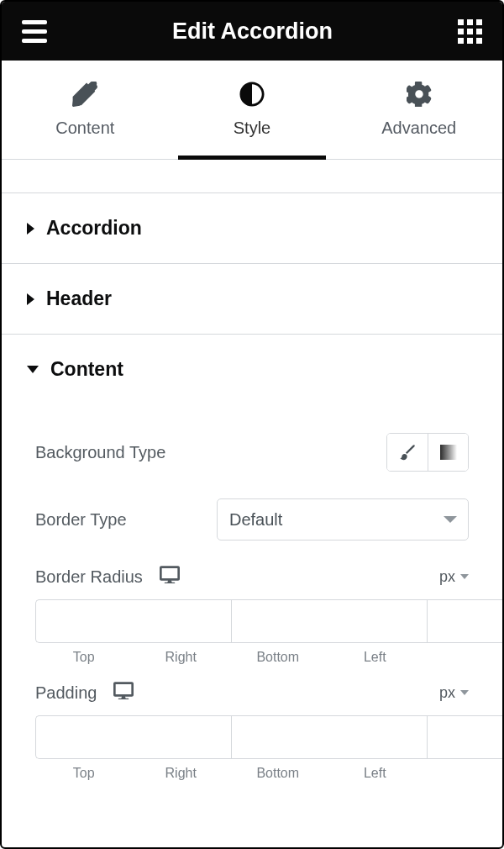  I want to click on control-border-type: Border Type Default, so click(252, 519).